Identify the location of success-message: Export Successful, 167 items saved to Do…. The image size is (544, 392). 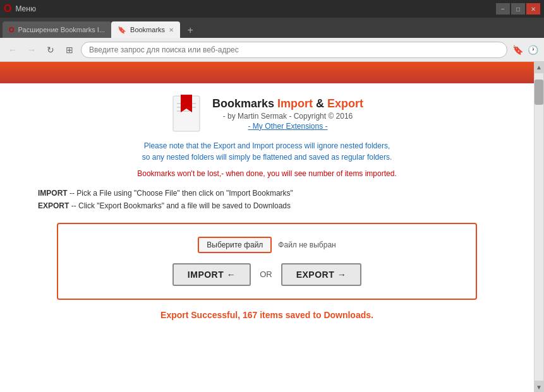
(267, 315).